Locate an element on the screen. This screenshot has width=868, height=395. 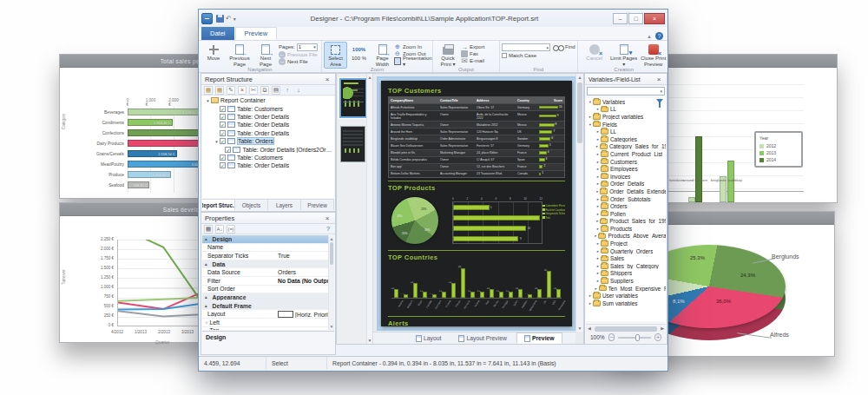
variables-tree-item: ▸ Sales_by_Category is located at coordinates (626, 266).